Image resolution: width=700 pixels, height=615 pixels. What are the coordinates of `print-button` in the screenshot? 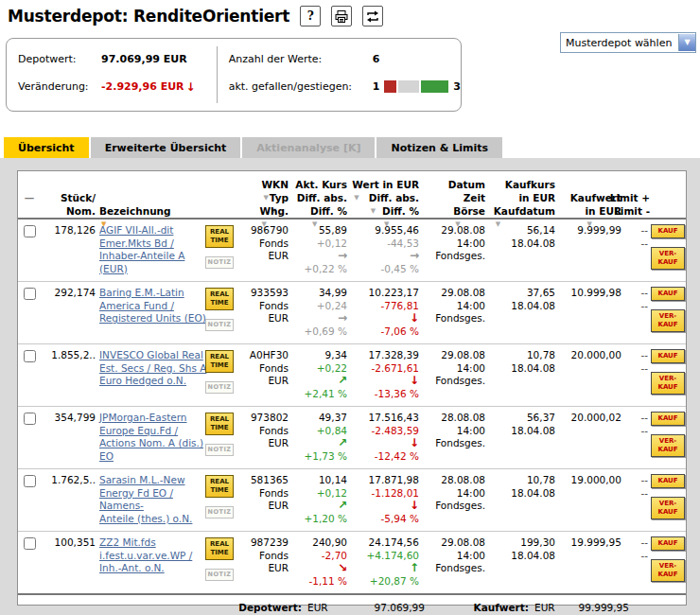 It's located at (341, 16).